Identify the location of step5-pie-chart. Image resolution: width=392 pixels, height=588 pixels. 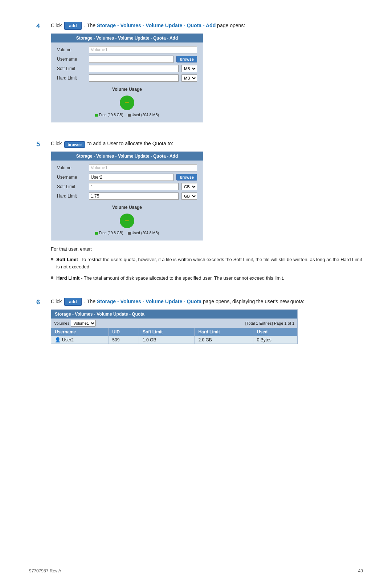
(127, 221).